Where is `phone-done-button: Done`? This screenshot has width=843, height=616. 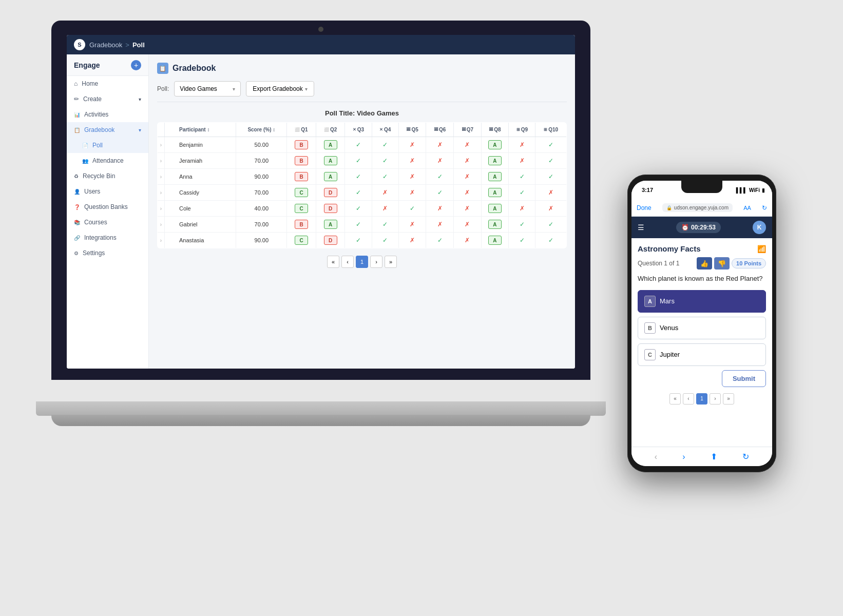 phone-done-button: Done is located at coordinates (644, 208).